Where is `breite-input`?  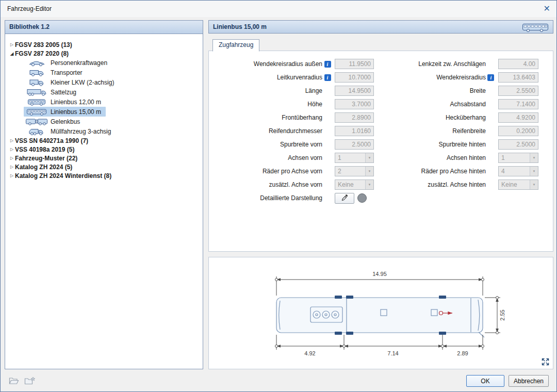 breite-input is located at coordinates (518, 91).